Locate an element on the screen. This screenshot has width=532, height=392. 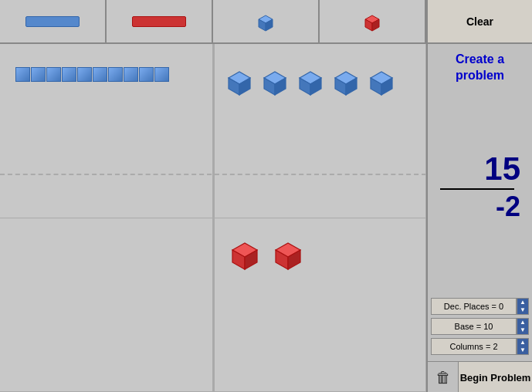
blue-ten-bar is located at coordinates (93, 74).